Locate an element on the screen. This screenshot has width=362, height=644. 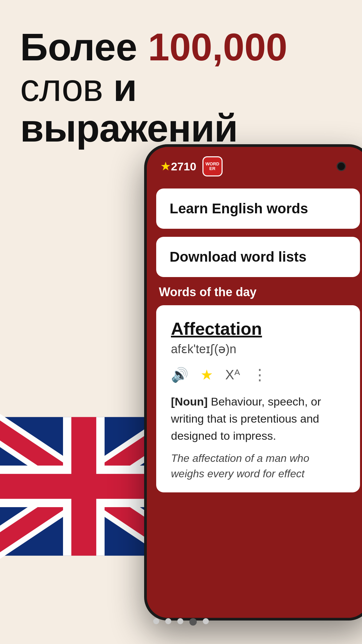
word-example: The affectation of a man who weighs ever… is located at coordinates (258, 466).